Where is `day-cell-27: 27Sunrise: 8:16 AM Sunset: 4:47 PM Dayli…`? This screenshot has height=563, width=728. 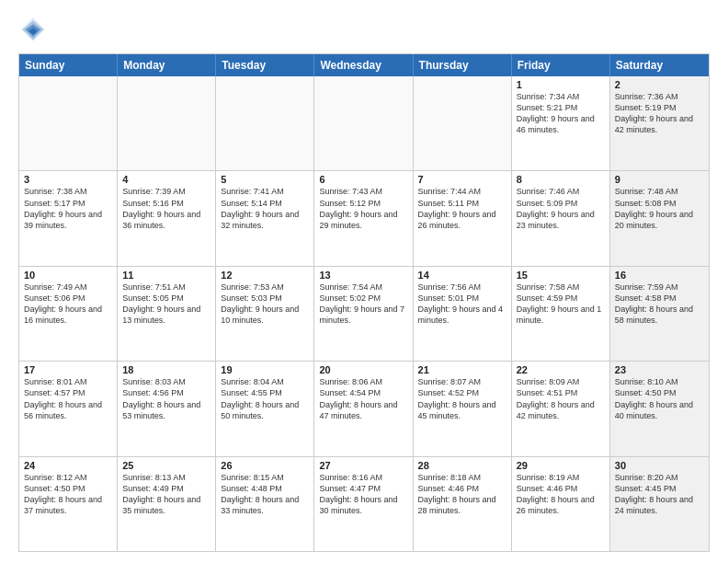
day-cell-27: 27Sunrise: 8:16 AM Sunset: 4:47 PM Dayli… is located at coordinates (364, 504).